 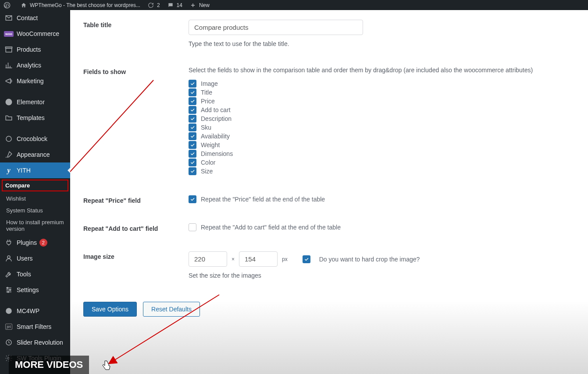 What do you see at coordinates (192, 199) in the screenshot?
I see `checkbox-repeat-price` at bounding box center [192, 199].